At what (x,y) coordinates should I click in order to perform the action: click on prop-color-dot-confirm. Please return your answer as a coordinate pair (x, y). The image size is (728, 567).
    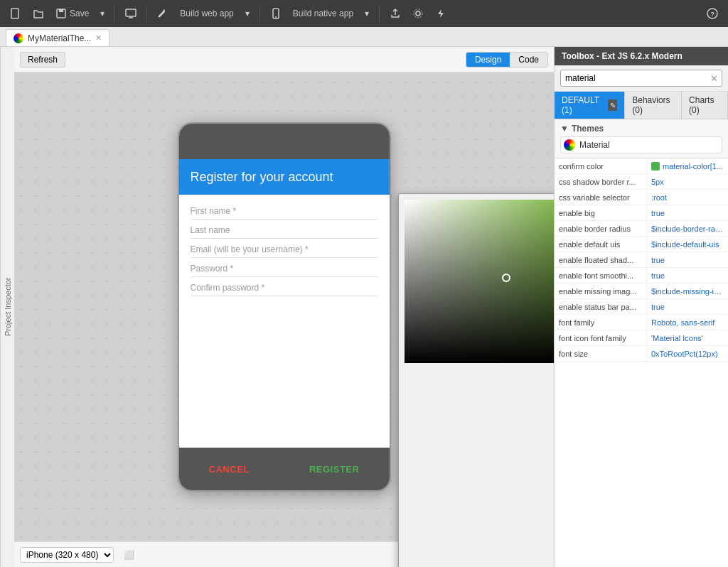
    Looking at the image, I should click on (655, 166).